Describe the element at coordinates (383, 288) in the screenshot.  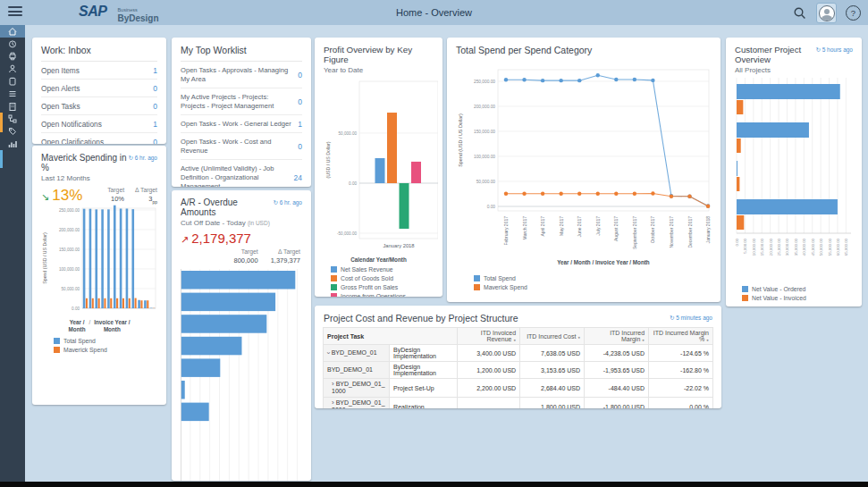
I see `legend-item: Gross Profit on Sales` at that location.